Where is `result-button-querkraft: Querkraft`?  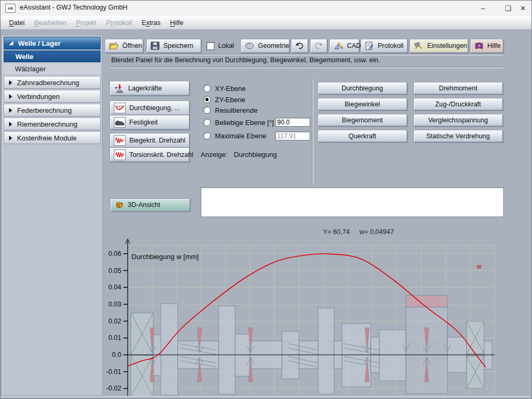
result-button-querkraft: Querkraft is located at coordinates (362, 136).